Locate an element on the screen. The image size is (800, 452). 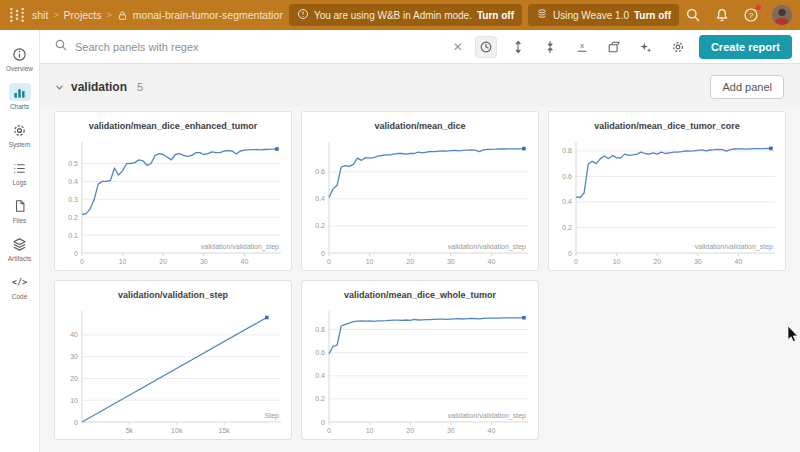
bell-icon is located at coordinates (722, 15).